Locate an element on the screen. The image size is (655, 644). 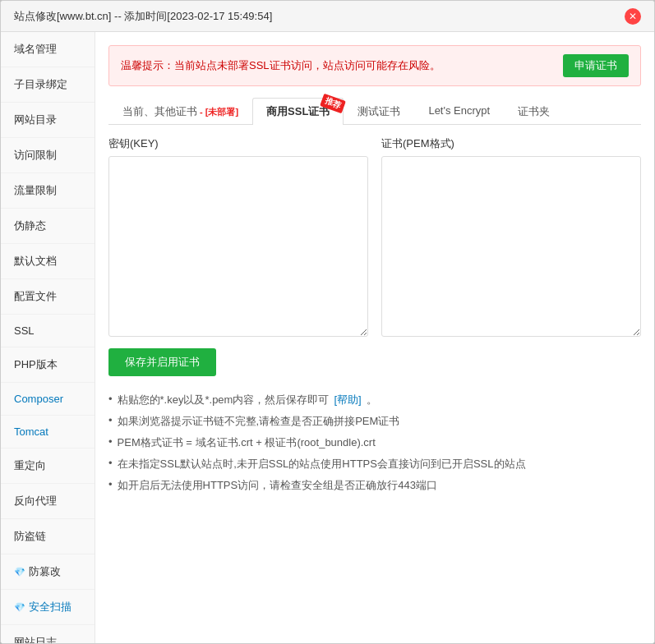
tip-2: 如果浏览器提示证书链不完整,请检查是否正确拼接PEM证书 is located at coordinates (375, 421).